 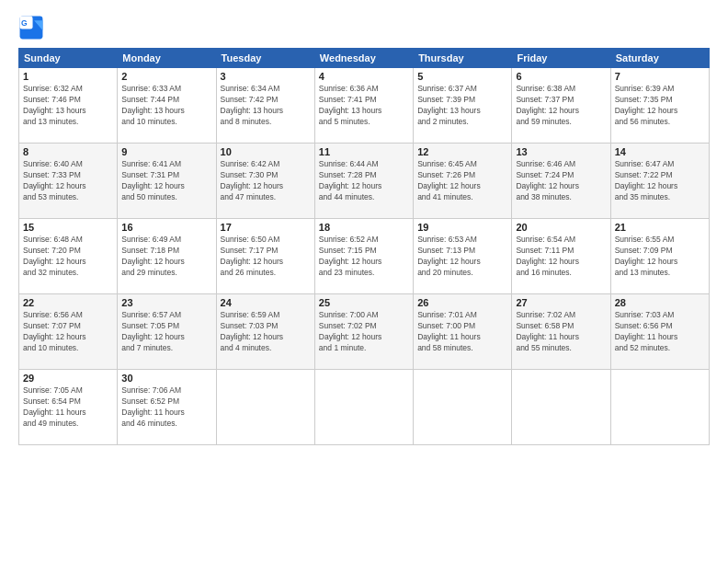 What do you see at coordinates (462, 227) in the screenshot?
I see `day-number: 19` at bounding box center [462, 227].